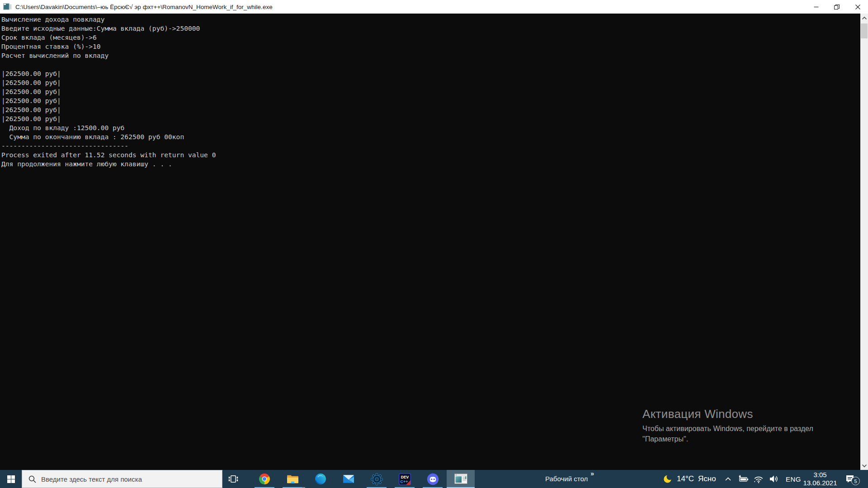 This screenshot has width=868, height=488. What do you see at coordinates (864, 18) in the screenshot?
I see `scroll-up-button` at bounding box center [864, 18].